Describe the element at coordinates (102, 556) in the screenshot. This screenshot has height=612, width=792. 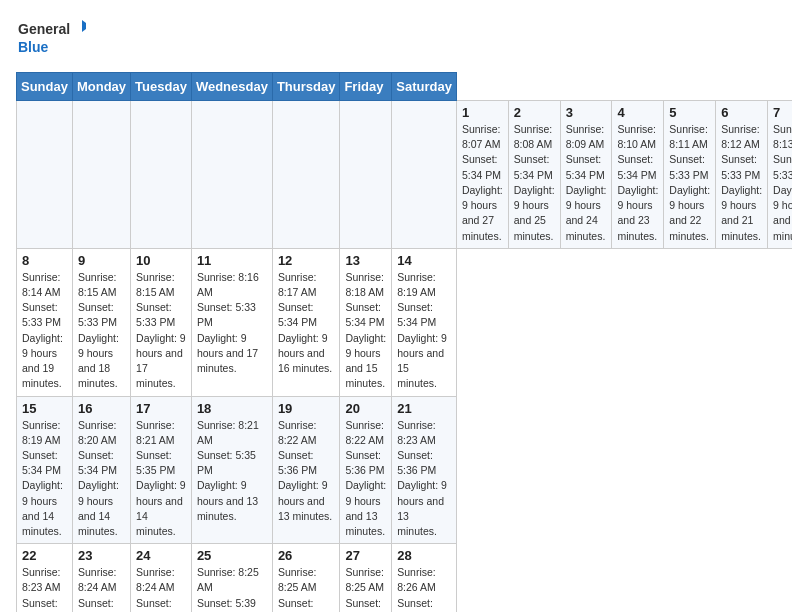
I see `day-number: 23` at that location.